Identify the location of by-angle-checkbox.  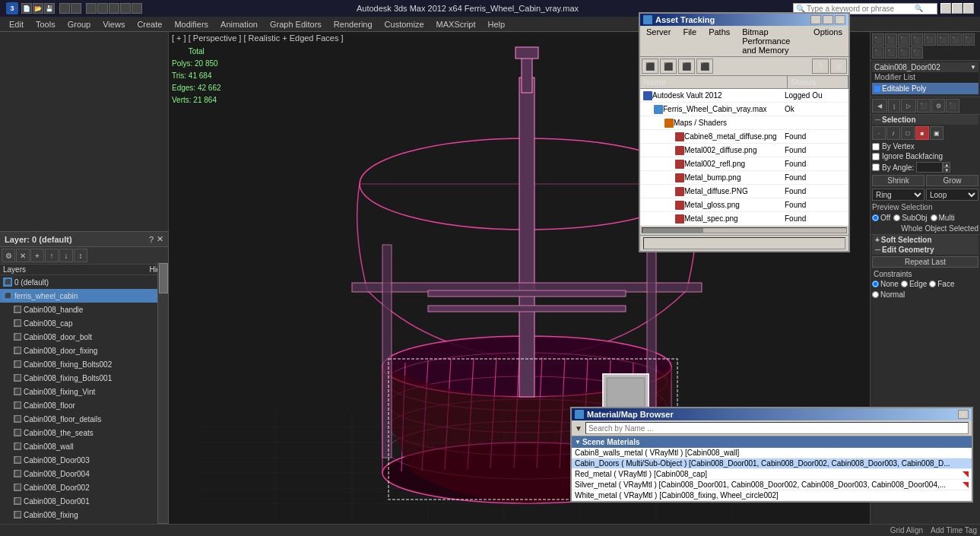
(876, 167).